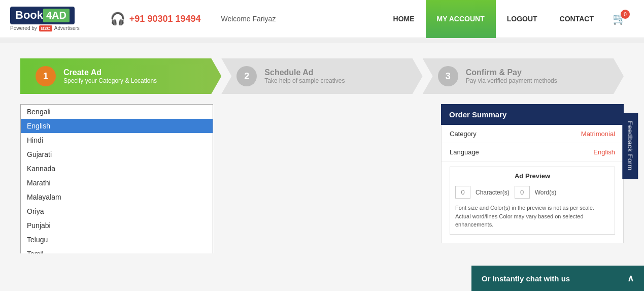 The image size is (644, 291). I want to click on logo-area: Book4AD Powered by B2C Advertisers, so click(45, 19).